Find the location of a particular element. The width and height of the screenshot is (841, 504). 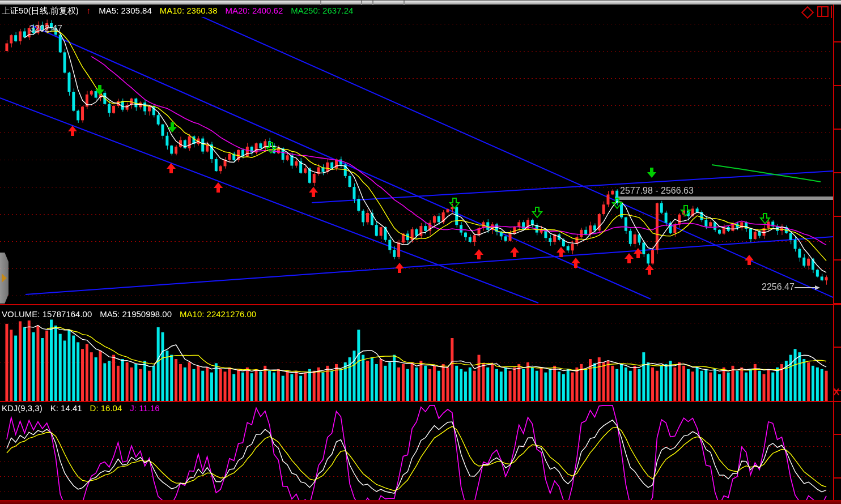

volume-ma10-value: MA10: 22421276.00 is located at coordinates (218, 314).